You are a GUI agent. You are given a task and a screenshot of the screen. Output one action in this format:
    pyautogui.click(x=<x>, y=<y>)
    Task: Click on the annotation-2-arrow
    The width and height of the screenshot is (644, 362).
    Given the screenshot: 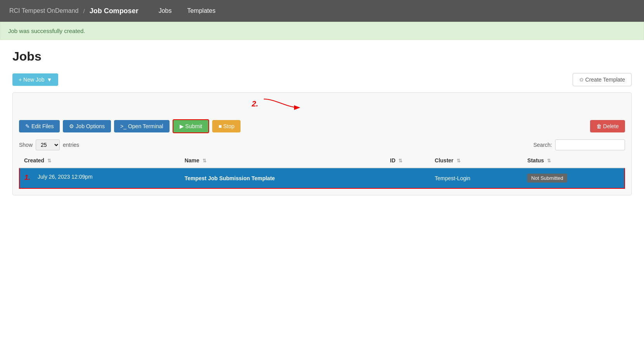 What is the action you would take?
    pyautogui.click(x=281, y=104)
    